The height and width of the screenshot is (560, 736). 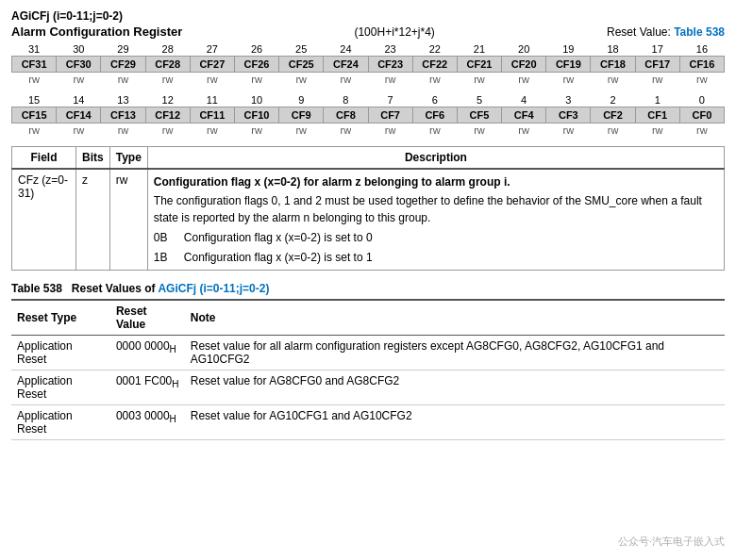 I want to click on field-cell: CF13, so click(x=123, y=115).